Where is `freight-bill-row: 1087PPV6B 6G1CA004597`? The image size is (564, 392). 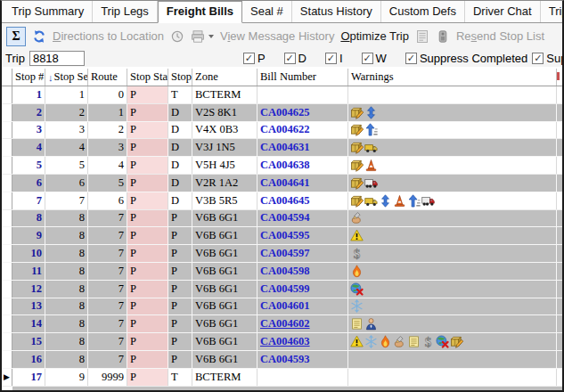
freight-bill-row: 1087PPV6B 6G1CA004597 is located at coordinates (282, 254).